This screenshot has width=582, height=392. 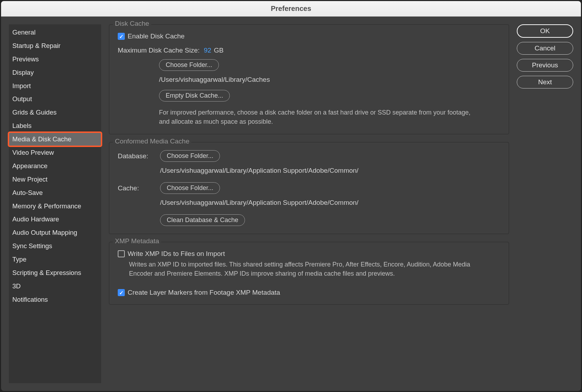 I want to click on cache-choose-folder-button: Choose Folder..., so click(x=190, y=188).